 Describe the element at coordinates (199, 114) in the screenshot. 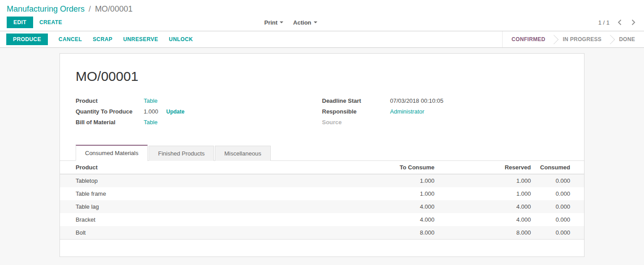

I see `field-column-left: Product Table Quantity To Produce 1.000 …` at that location.